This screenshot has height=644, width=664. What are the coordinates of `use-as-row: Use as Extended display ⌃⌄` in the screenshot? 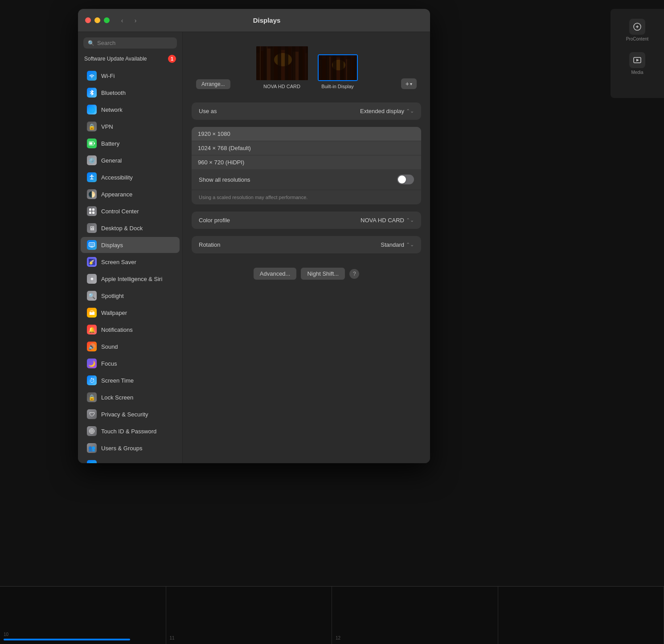 It's located at (307, 111).